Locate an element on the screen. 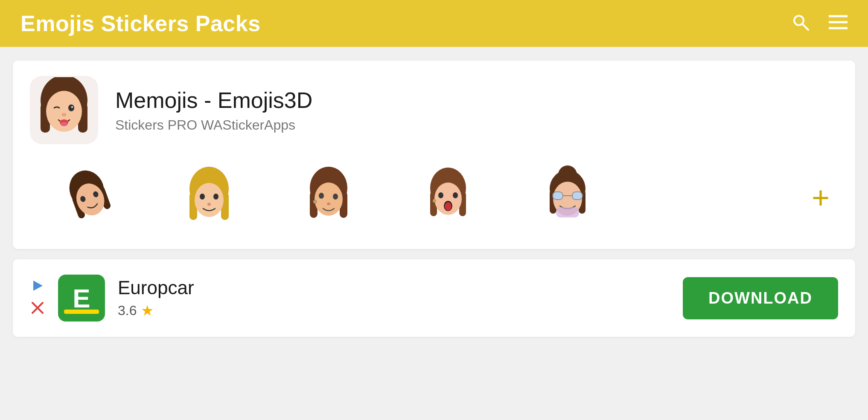 Image resolution: width=868 pixels, height=420 pixels. ad-close-icon is located at coordinates (38, 310).